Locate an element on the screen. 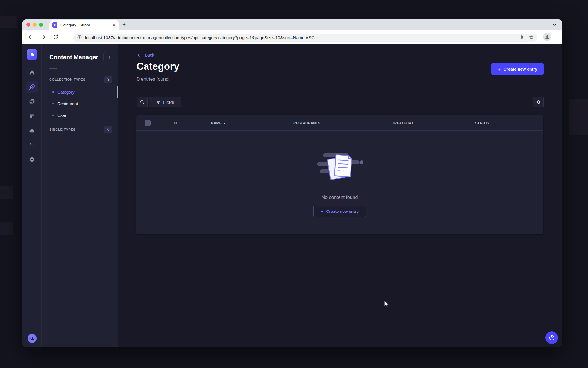  back-link: Back is located at coordinates (146, 55).